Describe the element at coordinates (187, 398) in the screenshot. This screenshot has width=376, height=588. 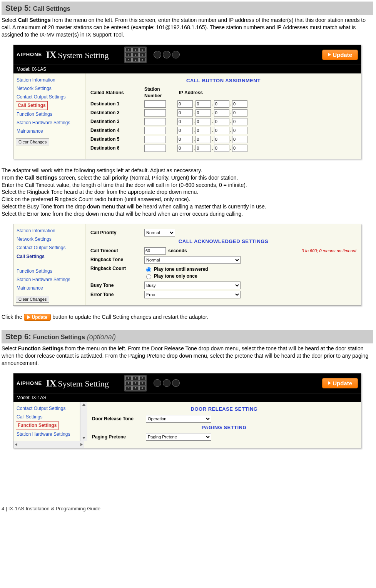
I see `model-label: Model: IX-1AS` at that location.